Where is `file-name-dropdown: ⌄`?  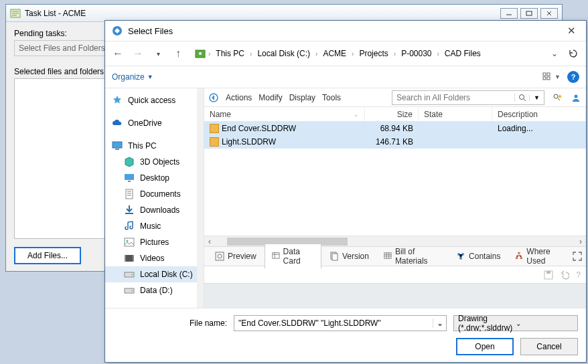
file-name-dropdown: ⌄ is located at coordinates (439, 323).